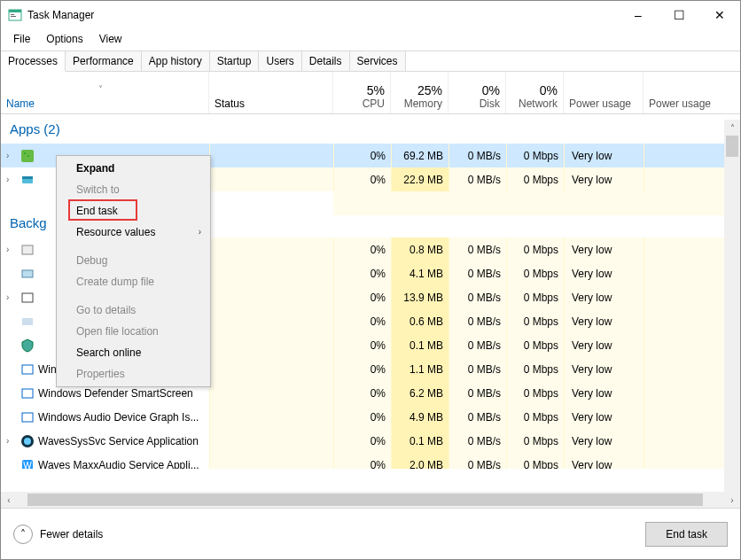 The image size is (741, 560). Describe the element at coordinates (133, 331) in the screenshot. I see `ctx-open-file-location: Open file location` at that location.